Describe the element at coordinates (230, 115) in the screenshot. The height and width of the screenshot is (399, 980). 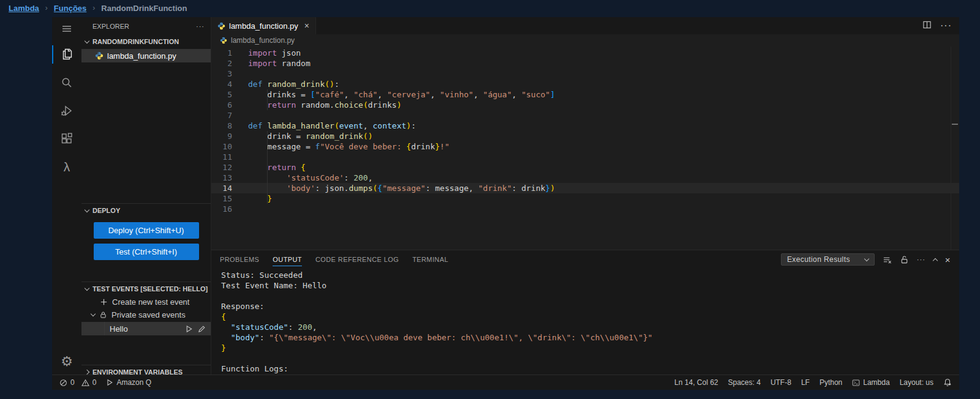
I see `line-number: 7` at that location.